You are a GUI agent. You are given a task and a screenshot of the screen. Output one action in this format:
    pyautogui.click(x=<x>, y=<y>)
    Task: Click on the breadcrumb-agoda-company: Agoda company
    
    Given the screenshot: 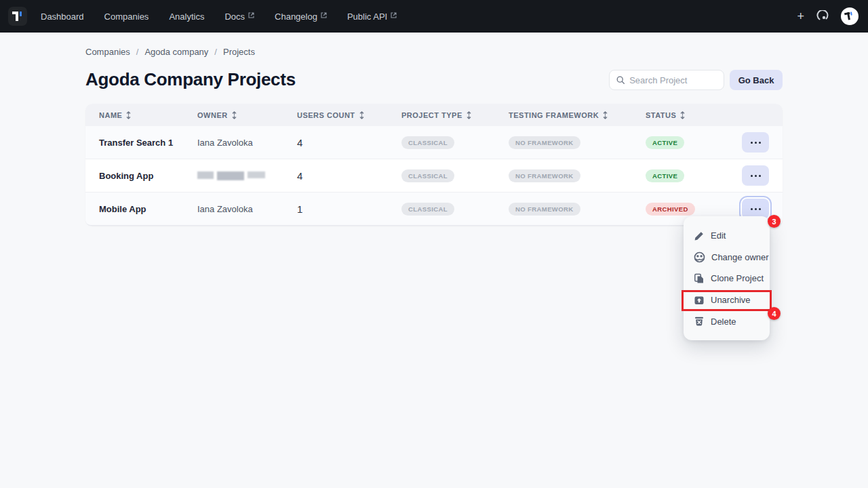 What is the action you would take?
    pyautogui.click(x=176, y=52)
    